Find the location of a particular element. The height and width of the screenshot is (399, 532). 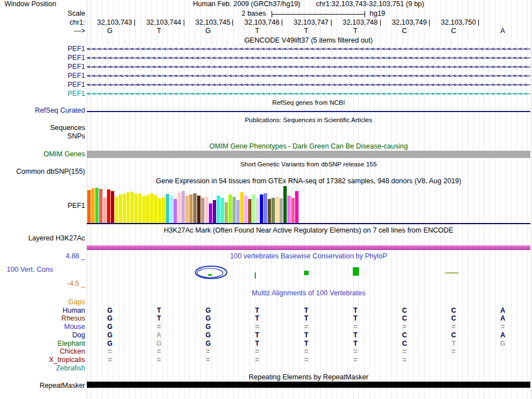

repeatmasker-bar is located at coordinates (309, 384).